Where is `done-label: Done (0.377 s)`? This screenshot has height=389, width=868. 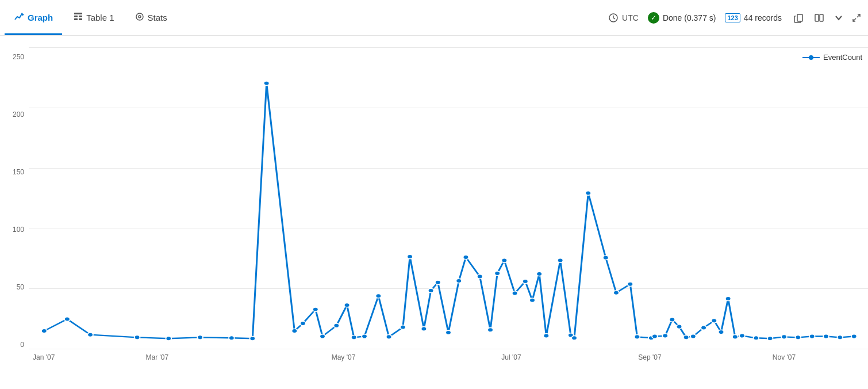
done-label: Done (0.377 s) is located at coordinates (690, 18).